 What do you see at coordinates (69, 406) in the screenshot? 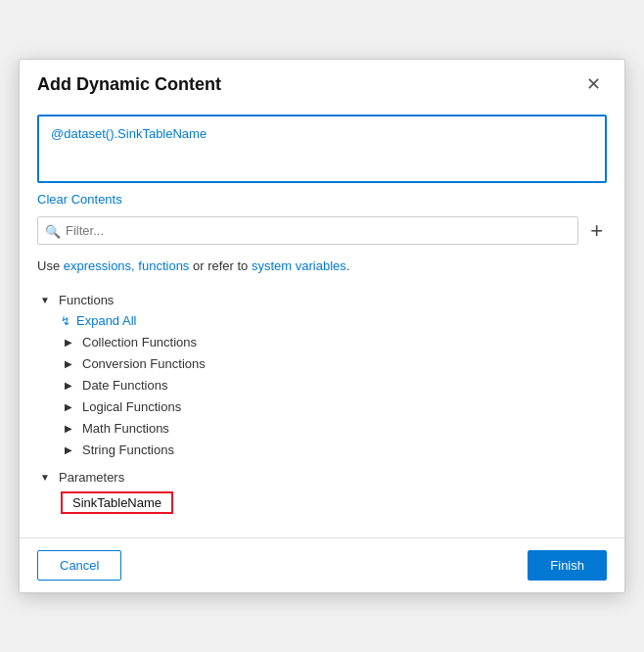
I see `logical-arrow: ▶` at bounding box center [69, 406].